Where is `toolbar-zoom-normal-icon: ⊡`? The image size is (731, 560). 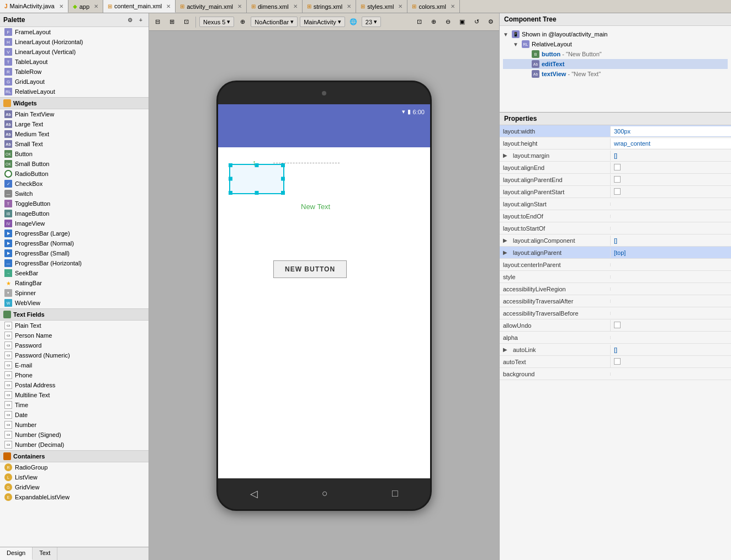 toolbar-zoom-normal-icon: ⊡ is located at coordinates (419, 22).